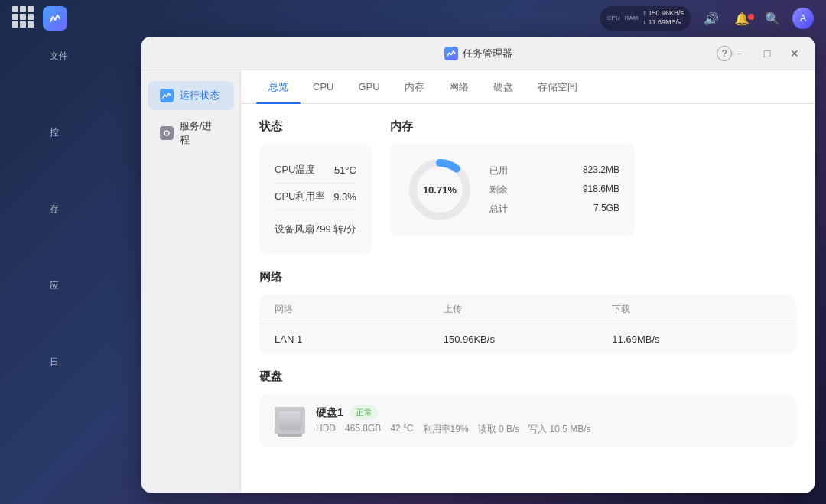 Image resolution: width=826 pixels, height=504 pixels. What do you see at coordinates (54, 133) in the screenshot?
I see `ctrl-label: 控` at bounding box center [54, 133].